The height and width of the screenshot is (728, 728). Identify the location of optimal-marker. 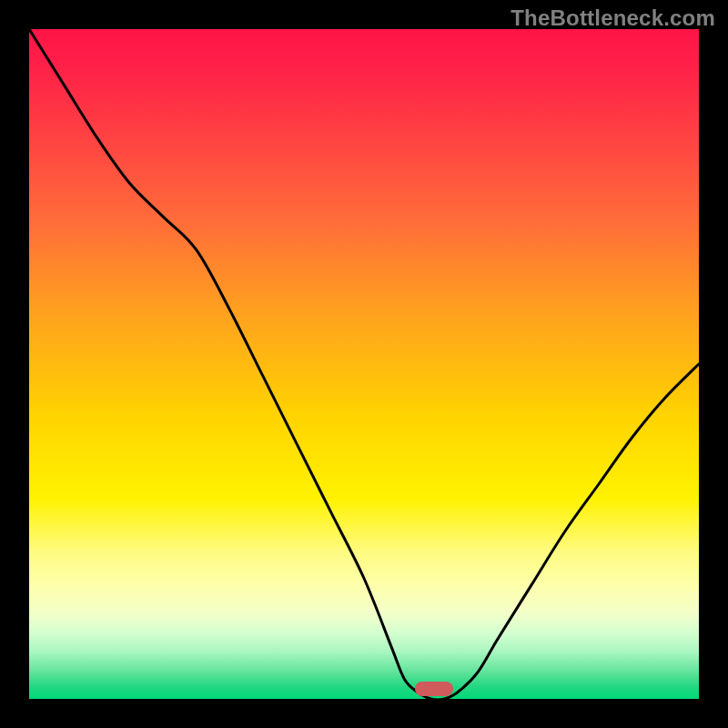
(434, 689).